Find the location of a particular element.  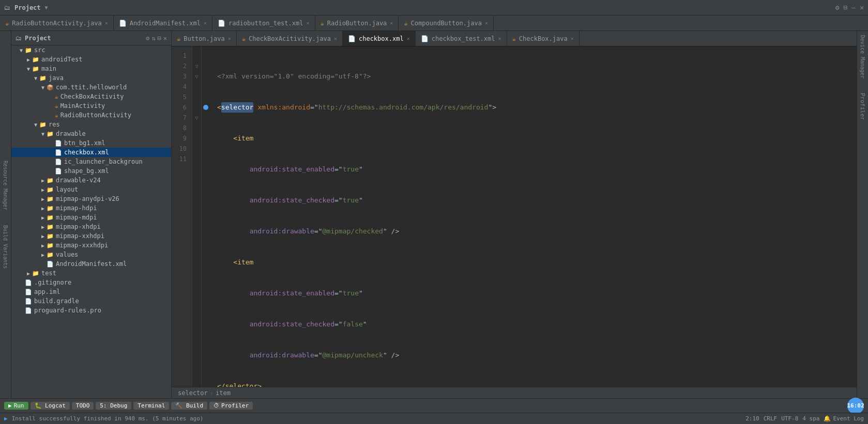

tree-checkbox-xml: ▶ 📄 checkbox.xml is located at coordinates (91, 152).